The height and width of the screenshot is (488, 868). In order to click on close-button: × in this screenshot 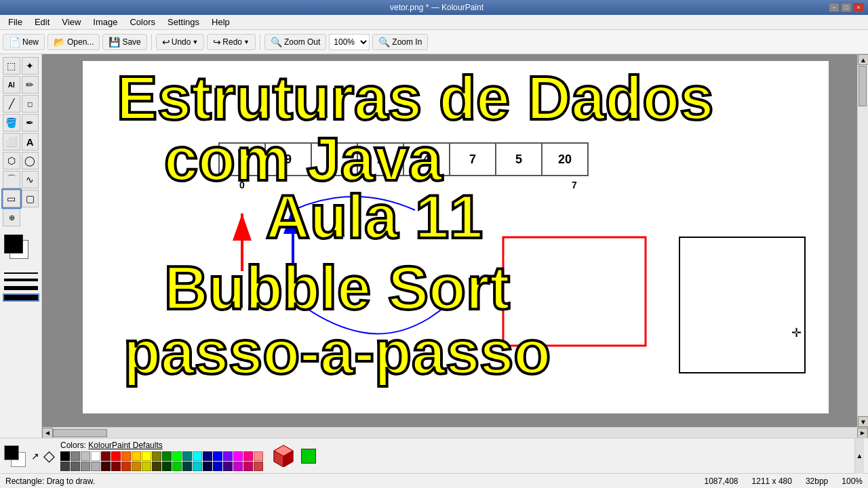, I will do `click(859, 7)`.